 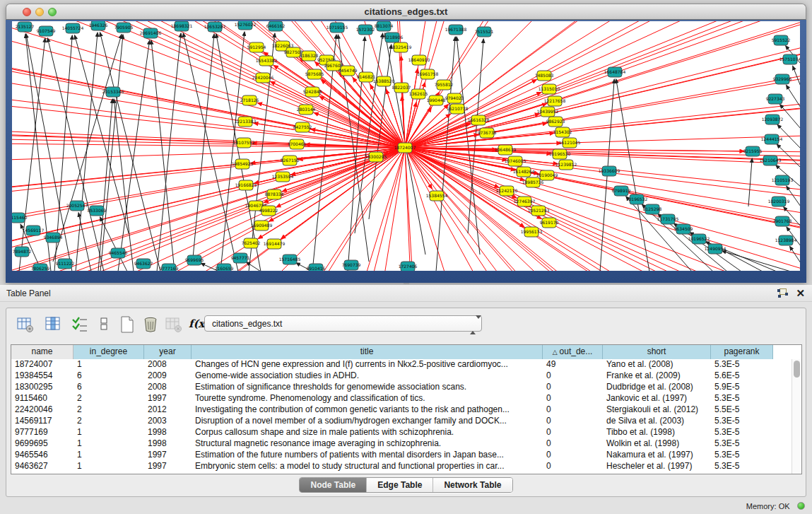 What do you see at coordinates (555, 122) in the screenshot?
I see `selected-node: 9862923` at bounding box center [555, 122].